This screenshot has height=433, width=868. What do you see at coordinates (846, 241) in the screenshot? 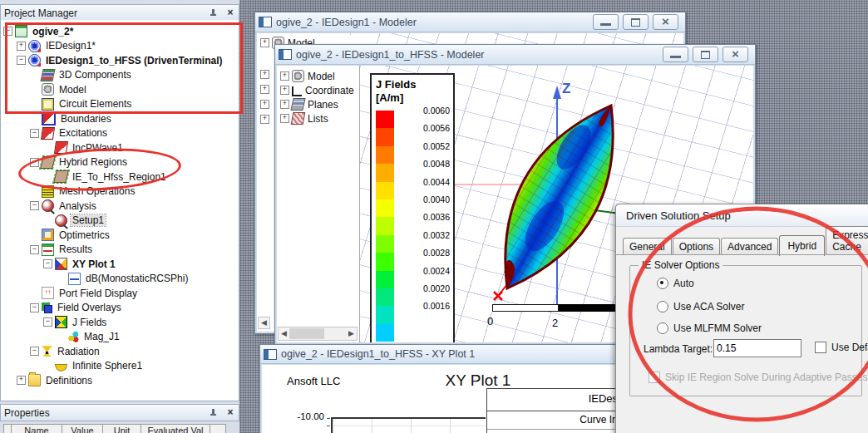
I see `tab-expression-cache: Expression Cache` at bounding box center [846, 241].